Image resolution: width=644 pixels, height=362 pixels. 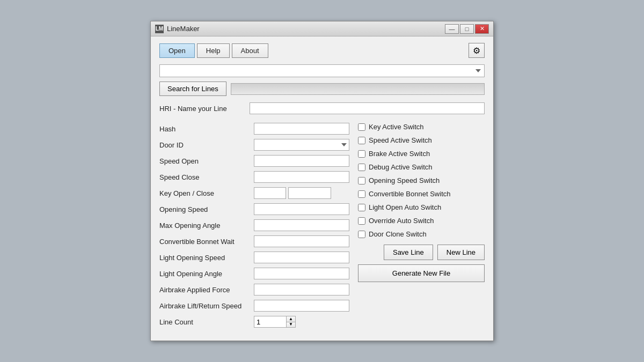 I want to click on key-open-close-label: Key Open / Close, so click(x=205, y=193).